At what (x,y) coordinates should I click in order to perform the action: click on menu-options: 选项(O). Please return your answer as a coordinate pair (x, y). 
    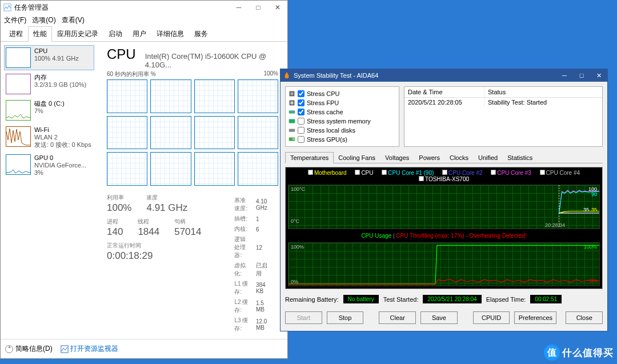
    Looking at the image, I should click on (43, 21).